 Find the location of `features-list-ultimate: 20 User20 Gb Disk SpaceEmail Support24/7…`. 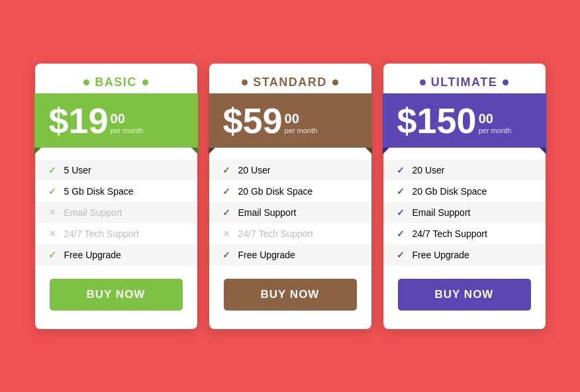

features-list-ultimate: 20 User20 Gb Disk SpaceEmail Support24/7… is located at coordinates (465, 207).